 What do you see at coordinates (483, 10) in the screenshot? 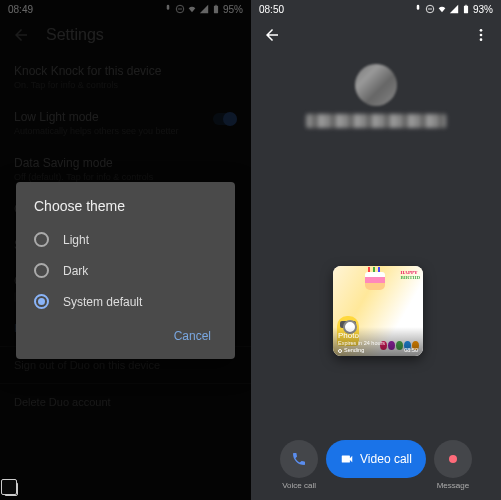
I see `battery-percent: 93%` at bounding box center [483, 10].